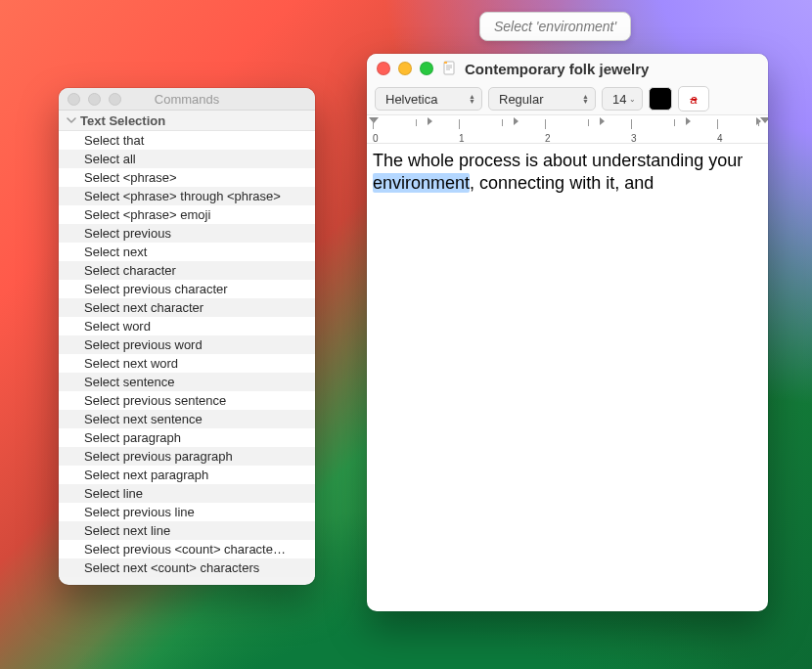 This screenshot has height=669, width=812. What do you see at coordinates (632, 100) in the screenshot?
I see `chevron-down-icon: ⌄` at bounding box center [632, 100].